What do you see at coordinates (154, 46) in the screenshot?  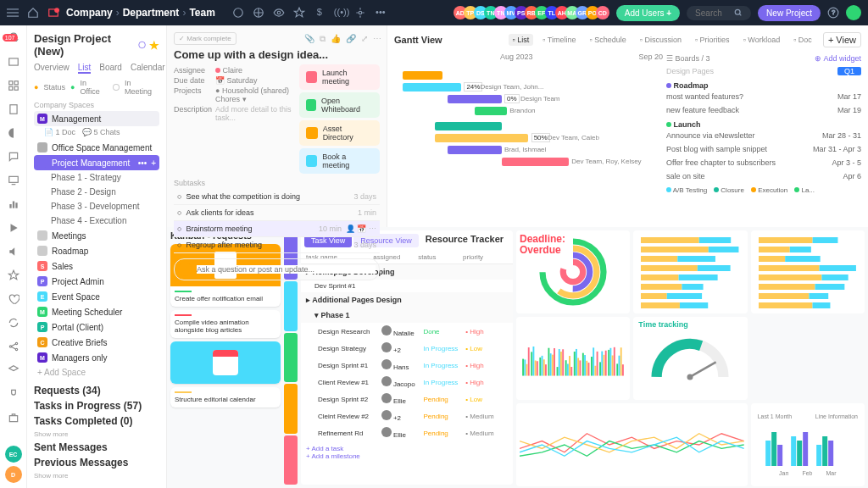 I see `favorite-star: ★` at bounding box center [154, 46].